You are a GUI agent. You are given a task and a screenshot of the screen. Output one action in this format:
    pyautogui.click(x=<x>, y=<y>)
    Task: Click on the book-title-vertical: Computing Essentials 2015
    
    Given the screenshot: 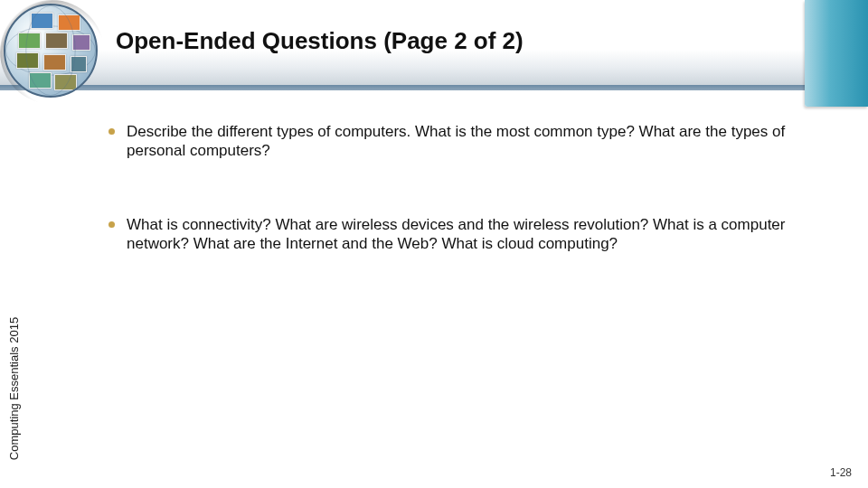 What is the action you would take?
    pyautogui.click(x=14, y=389)
    